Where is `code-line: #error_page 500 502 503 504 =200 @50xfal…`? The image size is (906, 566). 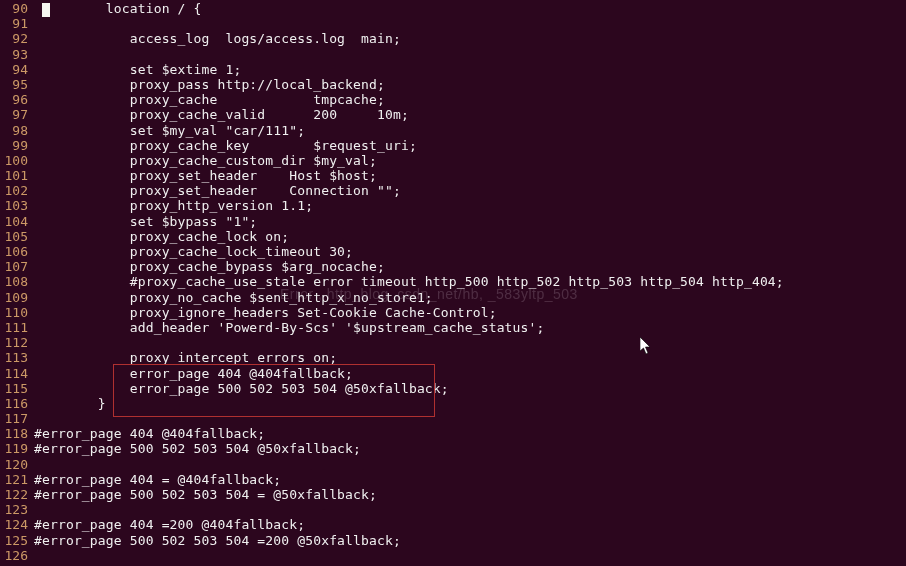 code-line: #error_page 500 502 503 504 =200 @50xfal… is located at coordinates (470, 540).